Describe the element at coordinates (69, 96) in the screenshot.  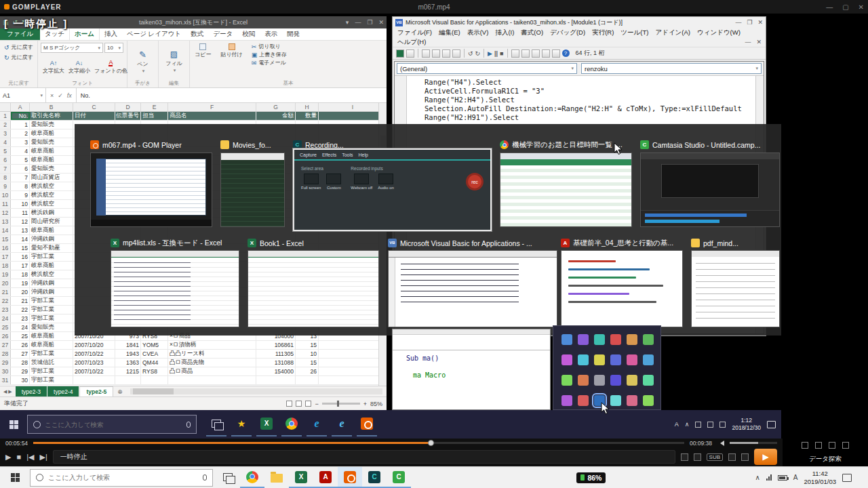
I see `fx-icon: fx` at that location.